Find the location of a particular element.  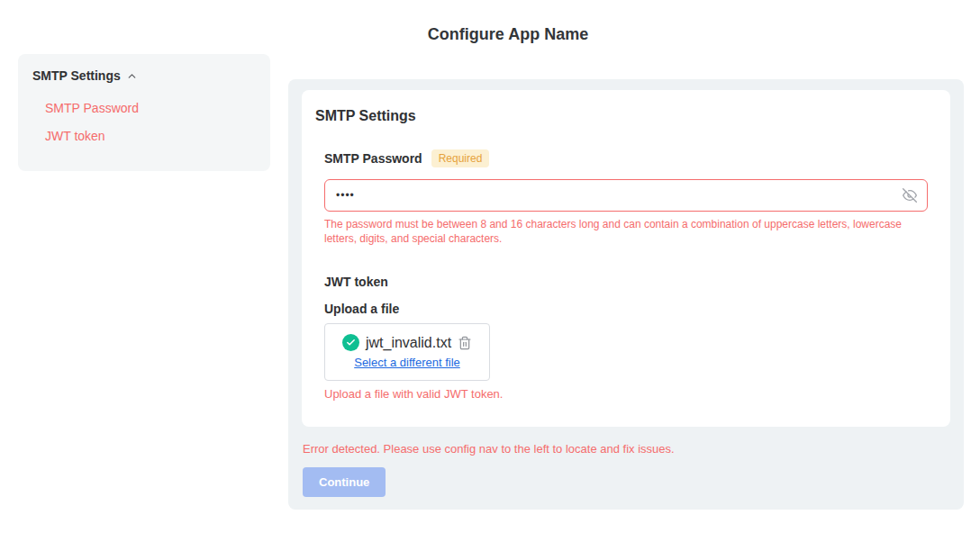

uploaded-file-name: jwt_invalid.txt is located at coordinates (409, 343).